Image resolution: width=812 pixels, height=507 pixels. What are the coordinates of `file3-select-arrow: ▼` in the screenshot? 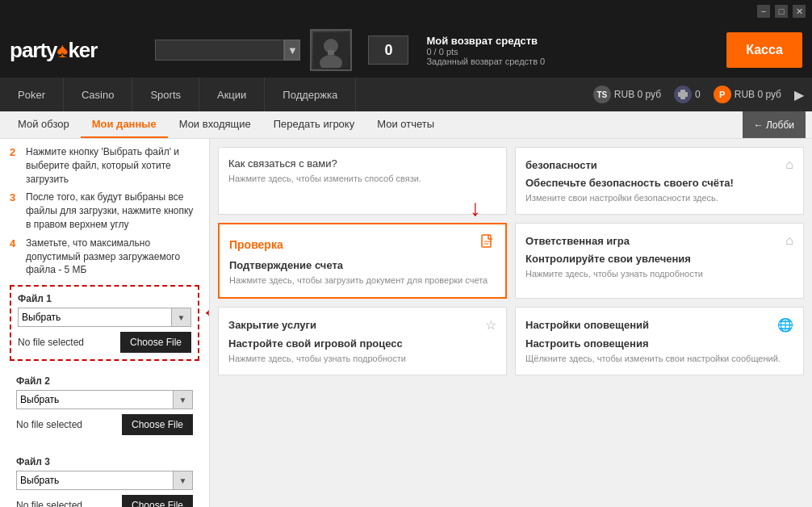 It's located at (183, 480).